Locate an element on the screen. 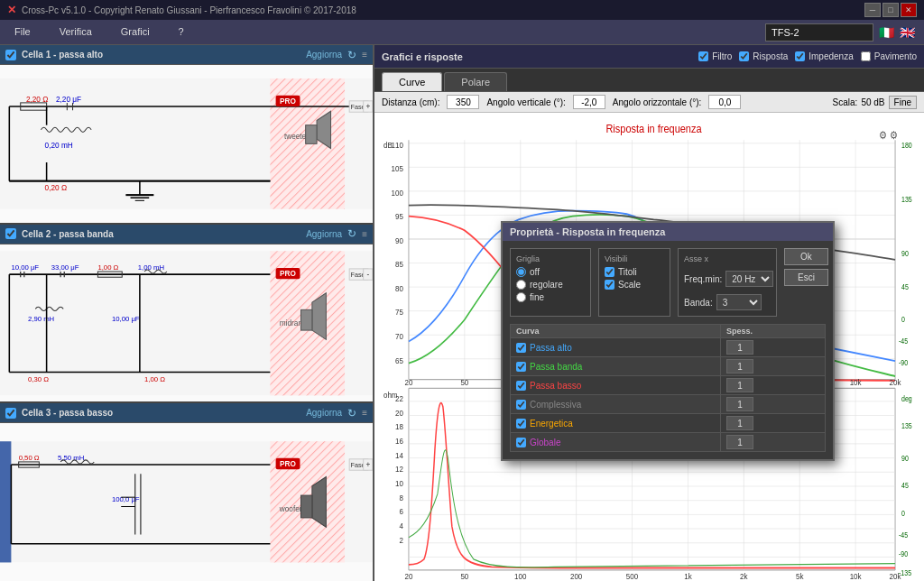  complessiva-checkbox is located at coordinates (522, 404).